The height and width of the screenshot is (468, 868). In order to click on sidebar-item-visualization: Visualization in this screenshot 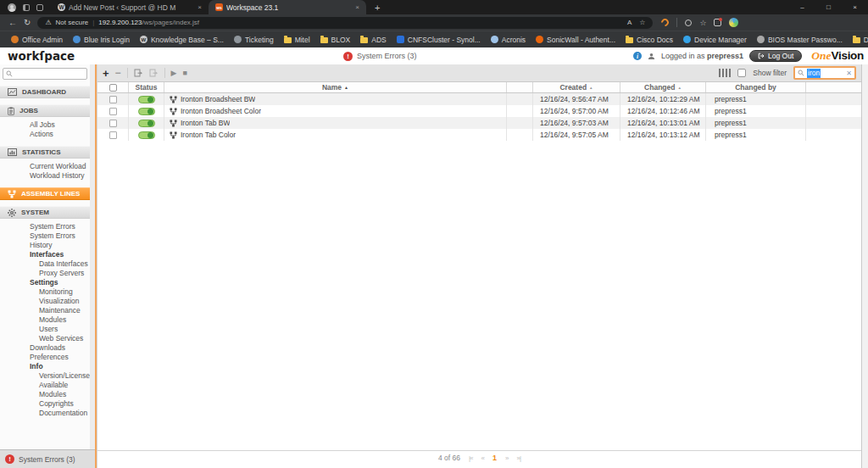, I will do `click(45, 302)`.